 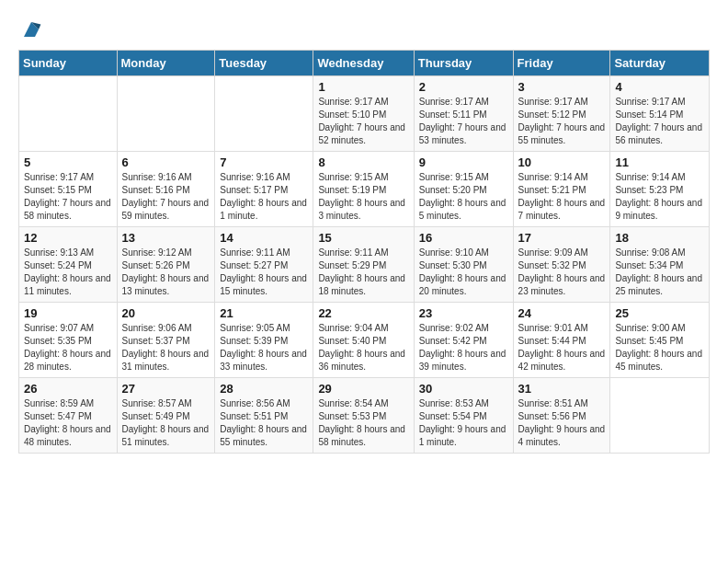 I want to click on calendar-cell: 24Sunrise: 9:01 AM Sunset: 5:44 PM Dayli…, so click(x=562, y=340).